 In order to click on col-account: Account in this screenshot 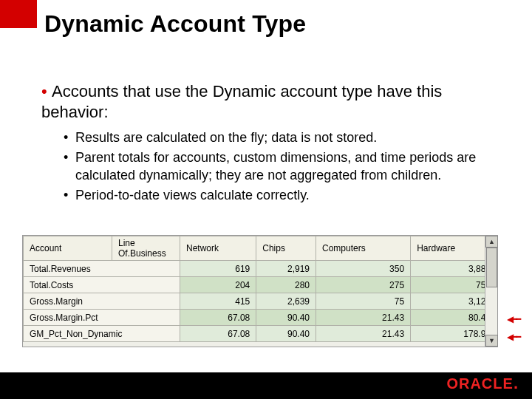, I will do `click(68, 248)`.